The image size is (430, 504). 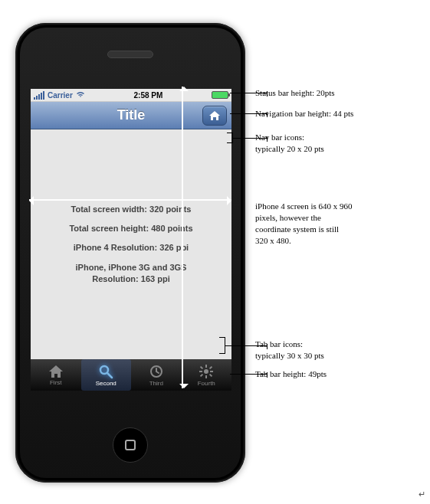 I want to click on status-left: Carrier, so click(x=60, y=95).